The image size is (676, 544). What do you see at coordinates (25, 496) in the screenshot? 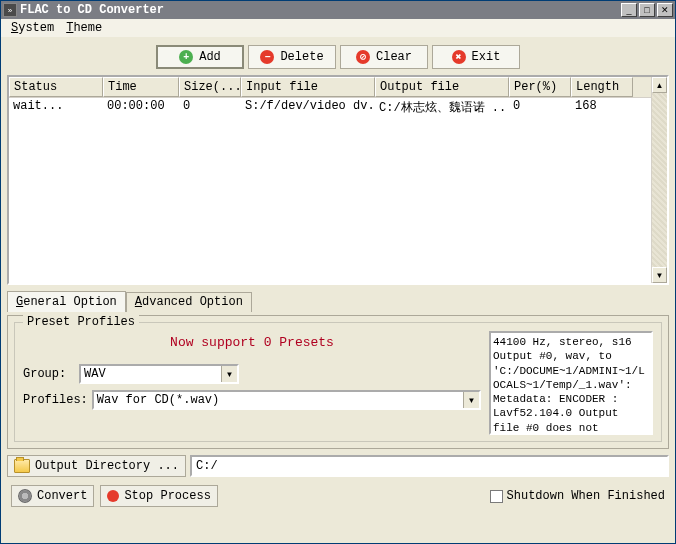
I see `gear-icon` at bounding box center [25, 496].